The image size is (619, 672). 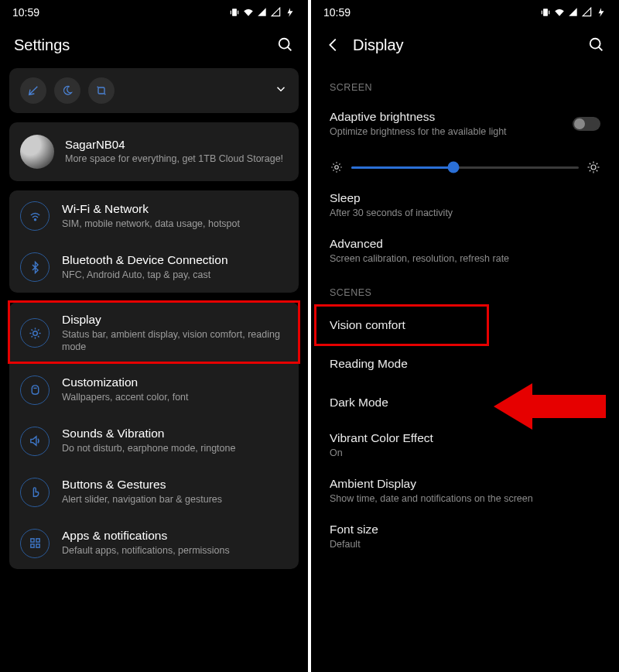 What do you see at coordinates (175, 341) in the screenshot?
I see `row-sub: Status bar, ambient display, vision comf…` at bounding box center [175, 341].